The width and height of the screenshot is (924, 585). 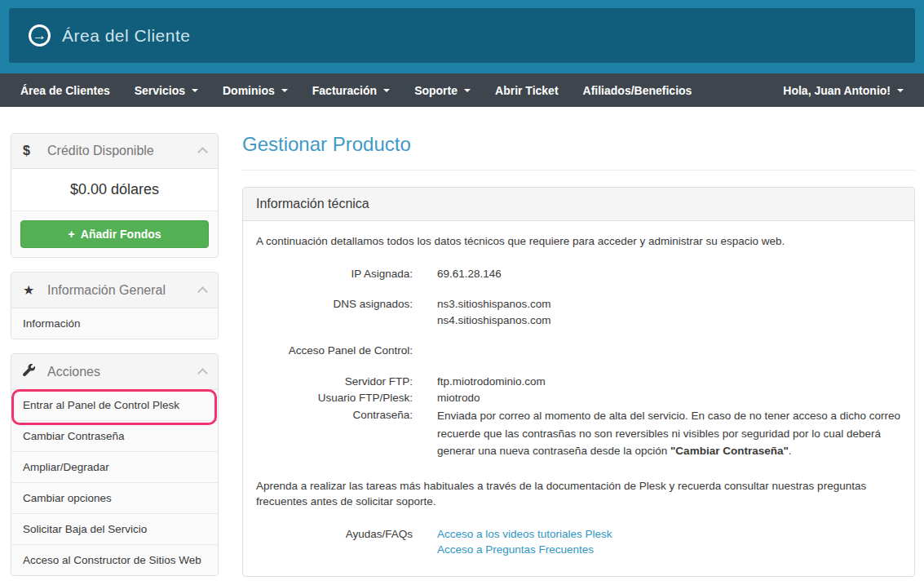 What do you see at coordinates (579, 398) in the screenshot?
I see `tech-row-ftp-user: Usuario FTP/Plesk: miotrodo` at bounding box center [579, 398].